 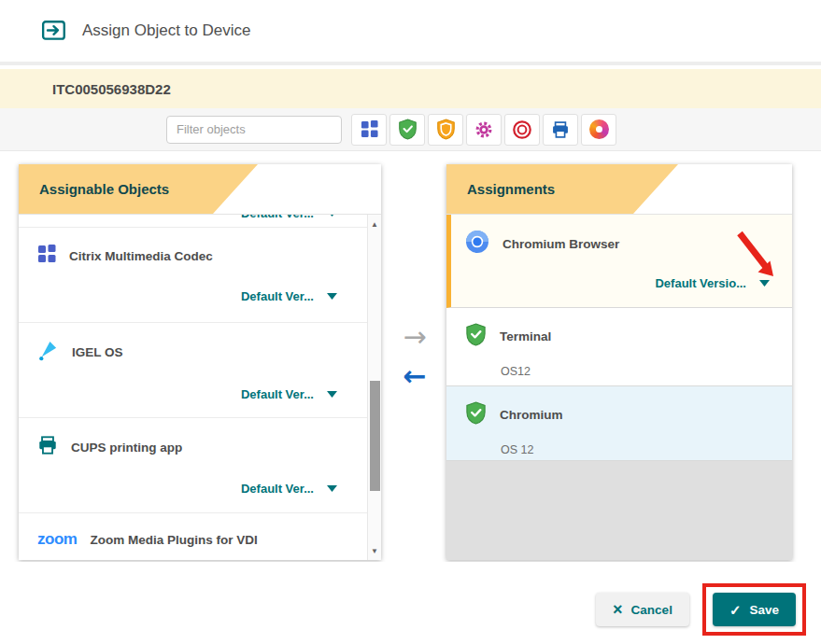 I want to click on list-item-zoom-media-plugins: zoom Zoom Media Plugins for VDI, so click(x=192, y=537).